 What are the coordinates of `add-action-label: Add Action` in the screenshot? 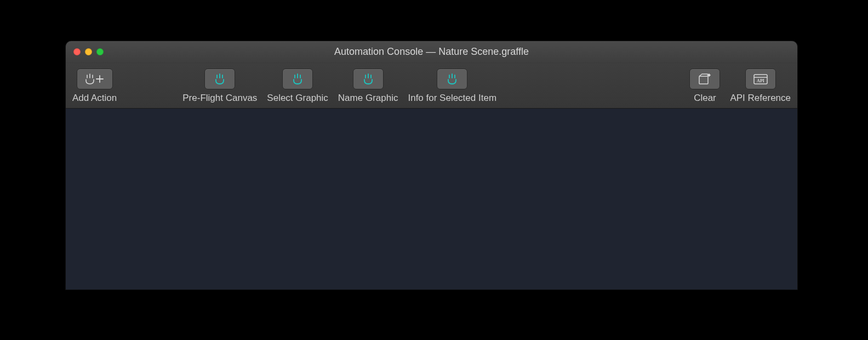 It's located at (94, 98).